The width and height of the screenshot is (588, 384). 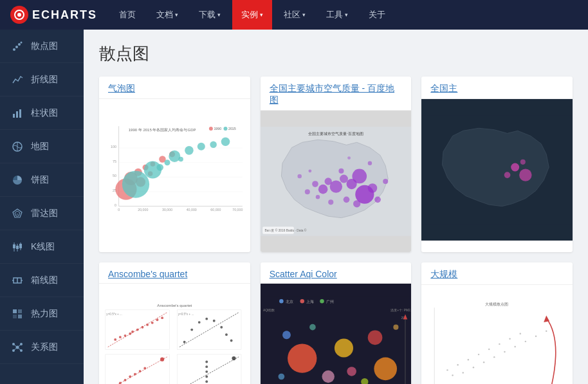 I want to click on logo: ECHARTS, so click(x=54, y=15).